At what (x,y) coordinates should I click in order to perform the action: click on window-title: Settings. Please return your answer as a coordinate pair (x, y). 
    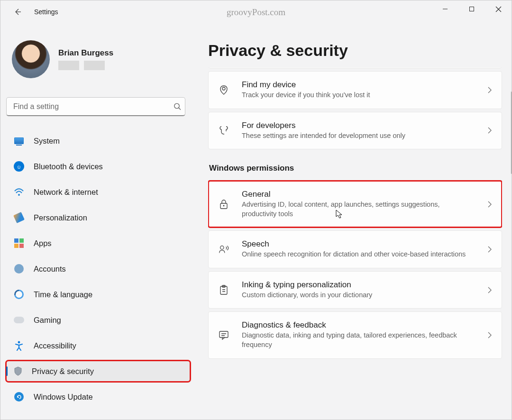
    Looking at the image, I should click on (46, 12).